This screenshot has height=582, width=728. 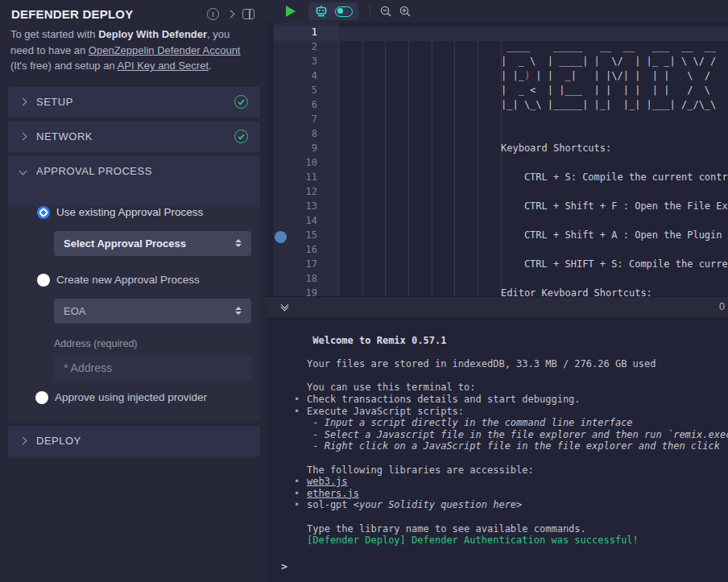 I want to click on layout-columns-icon, so click(x=248, y=14).